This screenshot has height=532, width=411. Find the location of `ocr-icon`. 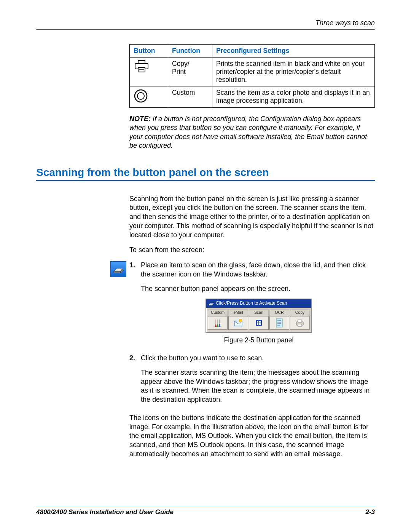

ocr-icon is located at coordinates (279, 323).